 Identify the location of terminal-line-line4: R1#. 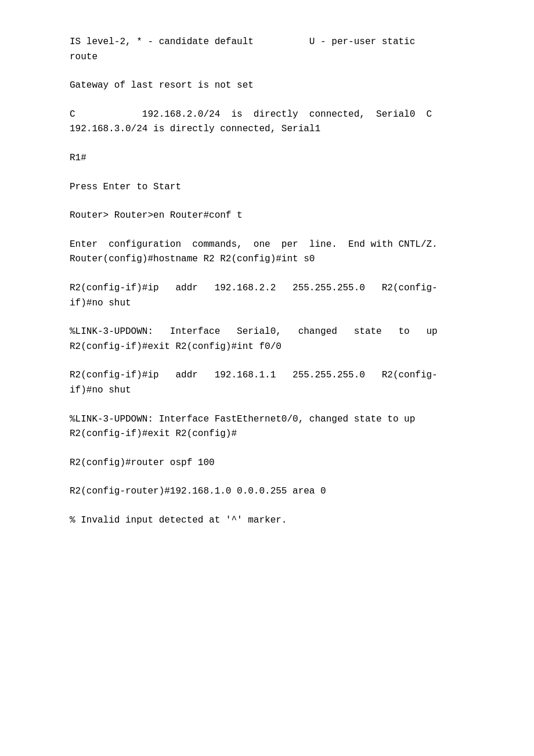
(267, 159).